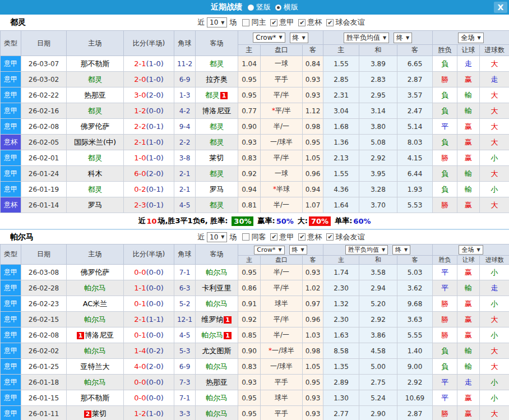 The width and height of the screenshot is (509, 420). What do you see at coordinates (95, 205) in the screenshot?
I see `home-team-cell: 罗马` at bounding box center [95, 205].